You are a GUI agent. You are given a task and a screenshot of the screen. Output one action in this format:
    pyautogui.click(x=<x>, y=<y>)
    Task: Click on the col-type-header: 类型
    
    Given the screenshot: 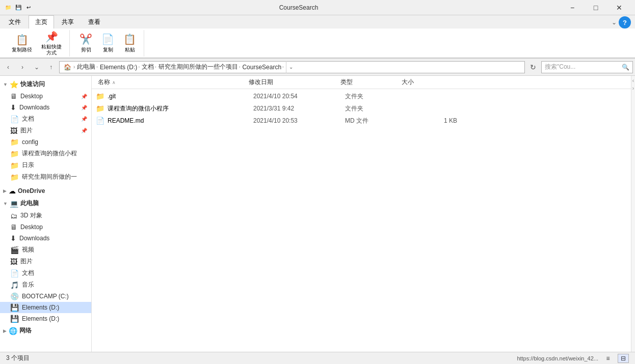 What is the action you would take?
    pyautogui.click(x=371, y=82)
    